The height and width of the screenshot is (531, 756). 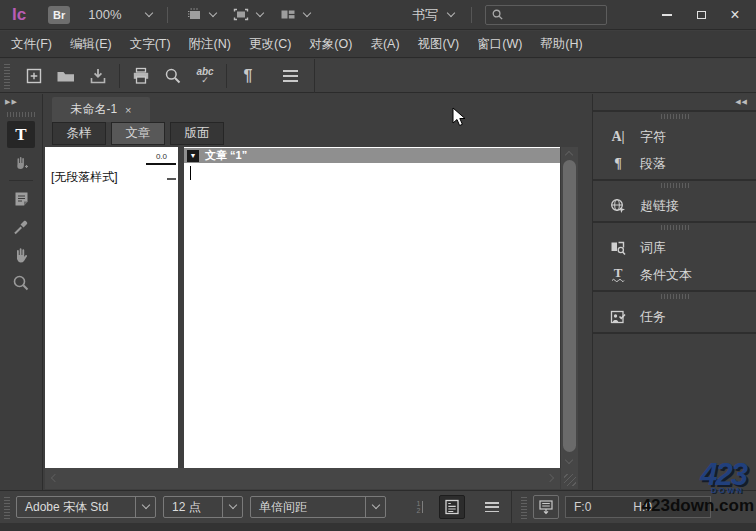 I want to click on toolbar-menu-button, so click(x=290, y=76).